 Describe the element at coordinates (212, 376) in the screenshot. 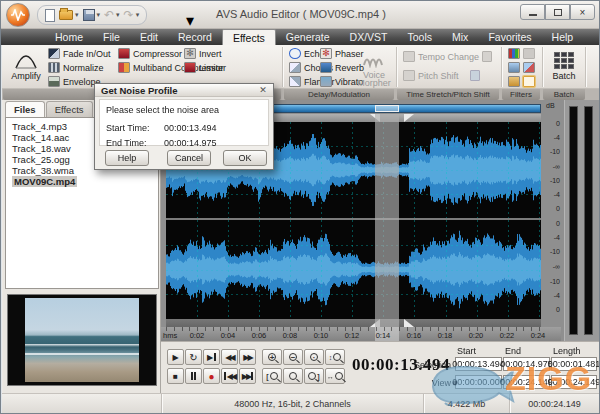

I see `record-button: ●` at that location.